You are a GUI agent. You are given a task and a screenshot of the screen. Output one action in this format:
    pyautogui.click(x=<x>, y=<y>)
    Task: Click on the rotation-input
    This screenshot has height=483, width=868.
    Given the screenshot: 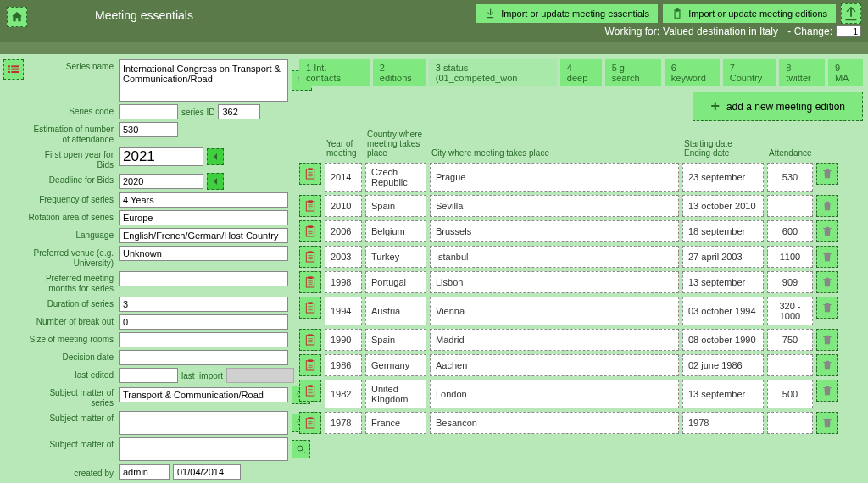 What is the action you would take?
    pyautogui.click(x=203, y=218)
    